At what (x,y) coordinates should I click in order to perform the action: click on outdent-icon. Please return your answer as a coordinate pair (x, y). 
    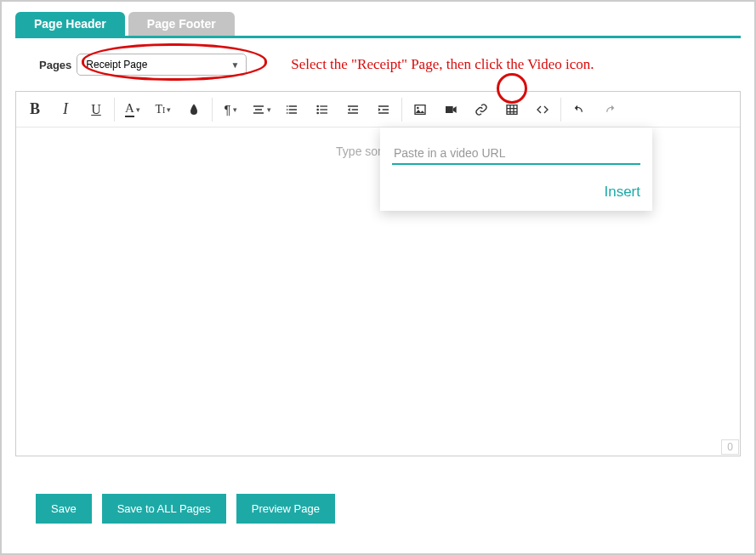
    Looking at the image, I should click on (353, 110).